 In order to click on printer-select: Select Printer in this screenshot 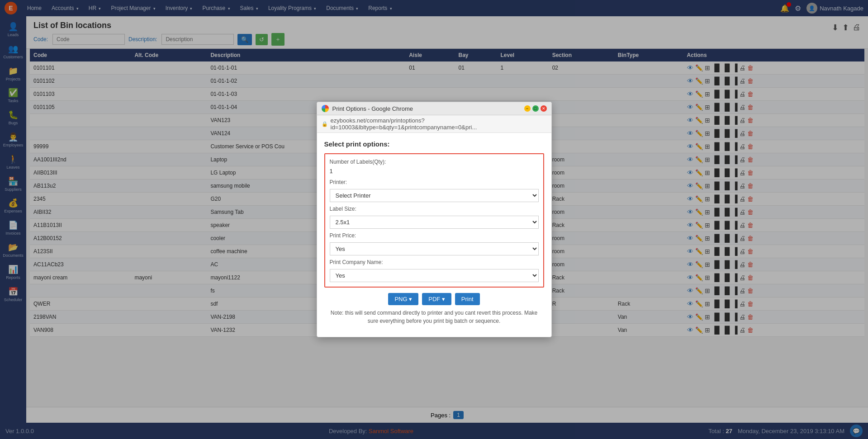, I will do `click(434, 195)`.